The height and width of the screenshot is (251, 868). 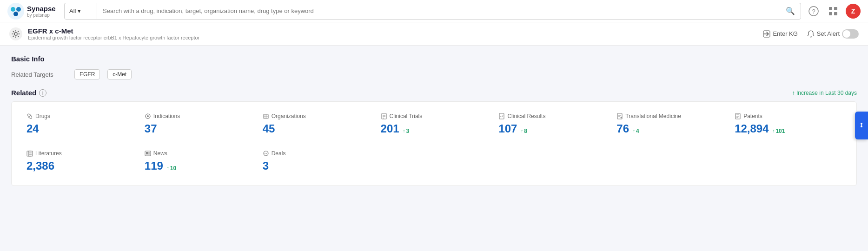 What do you see at coordinates (43, 93) in the screenshot?
I see `related-info-icon: i` at bounding box center [43, 93].